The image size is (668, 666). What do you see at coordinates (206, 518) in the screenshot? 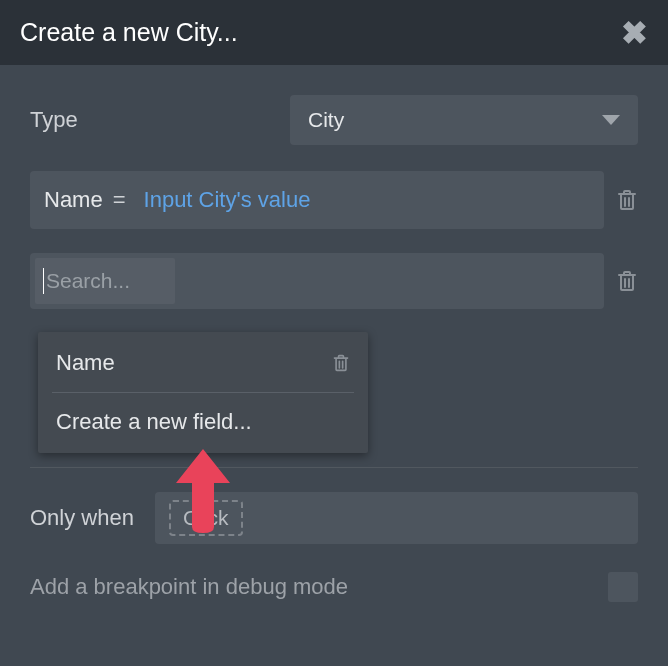
I see `only-when-chip: Click` at bounding box center [206, 518].